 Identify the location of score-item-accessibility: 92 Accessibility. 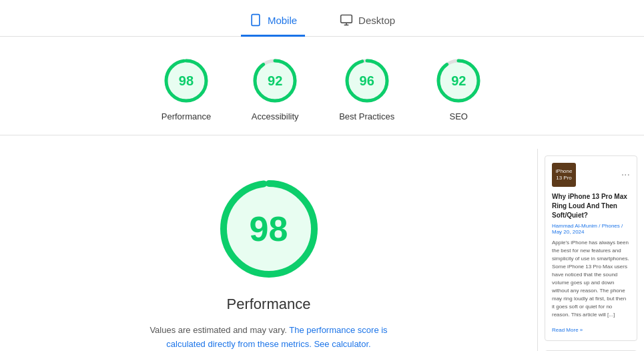
(275, 89).